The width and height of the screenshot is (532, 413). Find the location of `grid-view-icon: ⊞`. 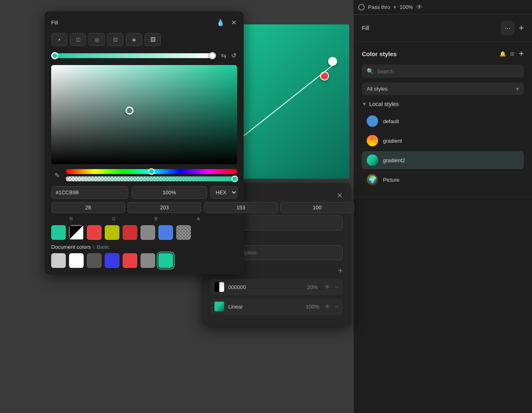

grid-view-icon: ⊞ is located at coordinates (513, 54).